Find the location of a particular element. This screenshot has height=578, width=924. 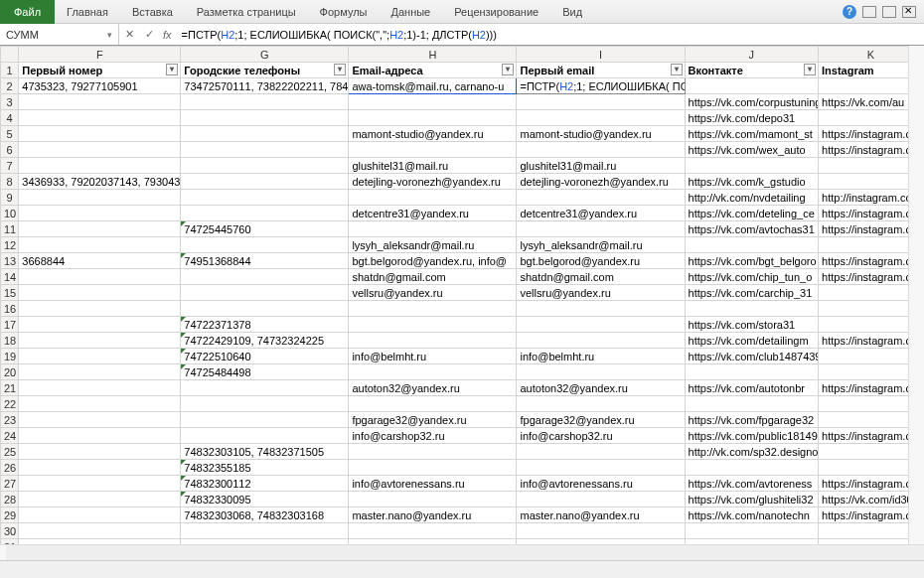

cell: lysyh_aleksandr@mail.ru is located at coordinates (600, 245).